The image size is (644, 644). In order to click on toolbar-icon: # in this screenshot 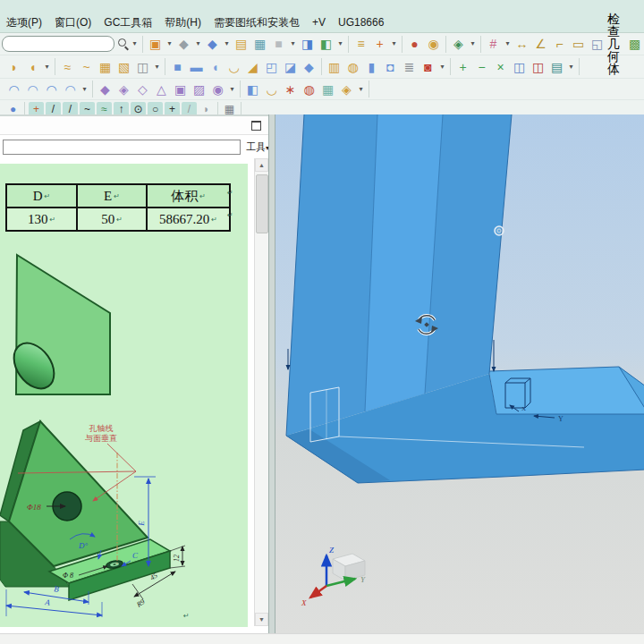, I will do `click(494, 45)`.